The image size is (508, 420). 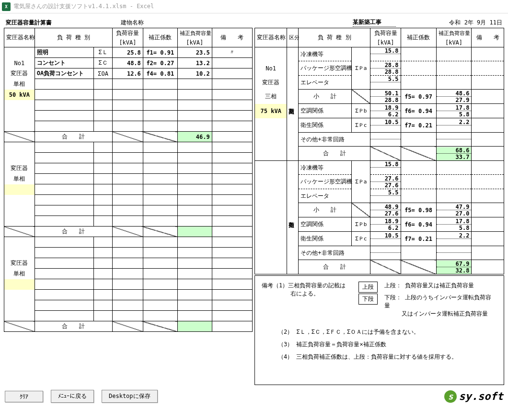 I want to click on col-load-type: 負 荷 種 別, so click(x=73, y=38).